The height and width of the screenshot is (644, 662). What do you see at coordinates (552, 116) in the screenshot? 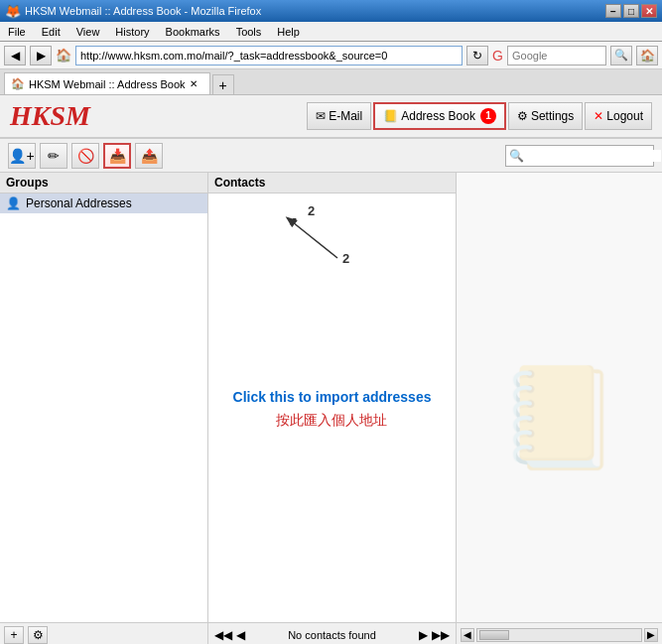
I see `settings-label: Settings` at bounding box center [552, 116].